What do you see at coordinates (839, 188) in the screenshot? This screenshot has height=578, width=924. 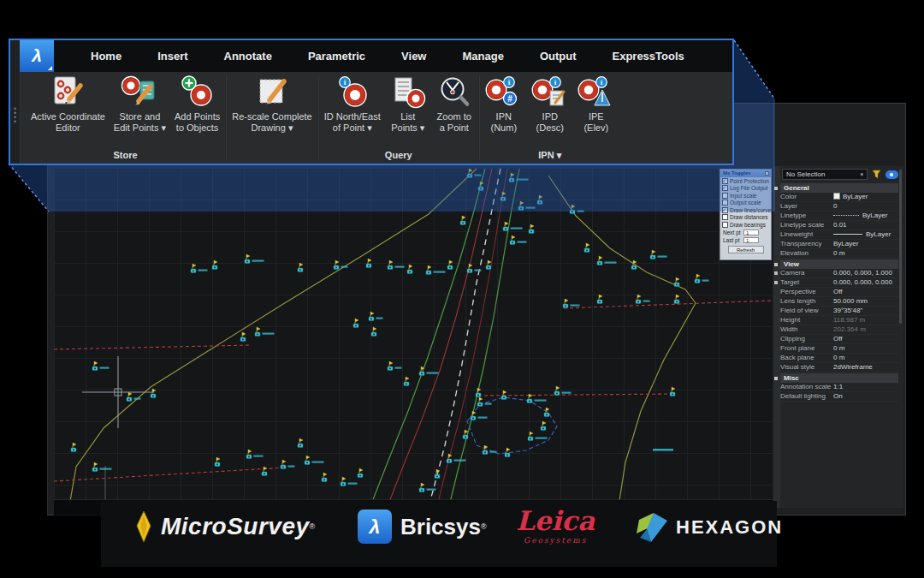 I see `section-header-general: General` at bounding box center [839, 188].